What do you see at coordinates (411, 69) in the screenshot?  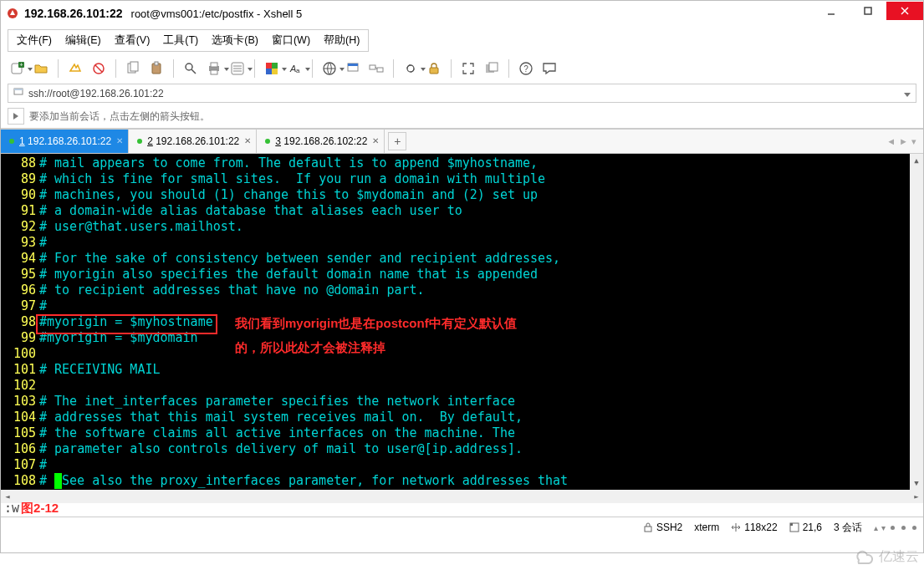 I see `link-icon` at bounding box center [411, 69].